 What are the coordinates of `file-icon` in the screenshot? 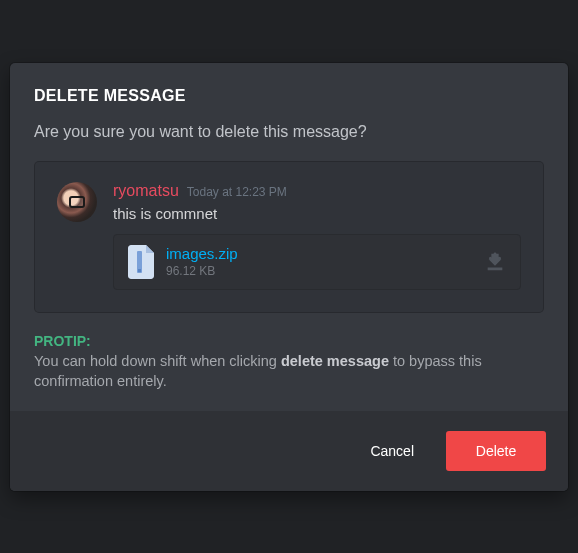 It's located at (141, 262).